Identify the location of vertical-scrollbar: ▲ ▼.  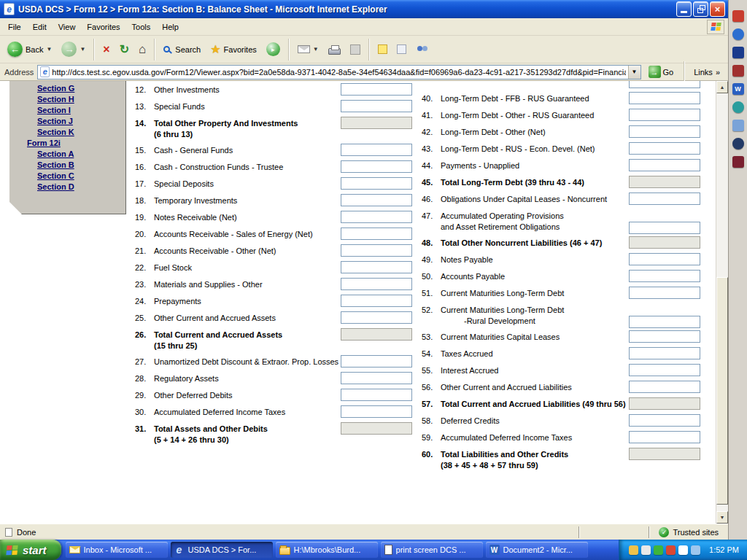
(722, 302).